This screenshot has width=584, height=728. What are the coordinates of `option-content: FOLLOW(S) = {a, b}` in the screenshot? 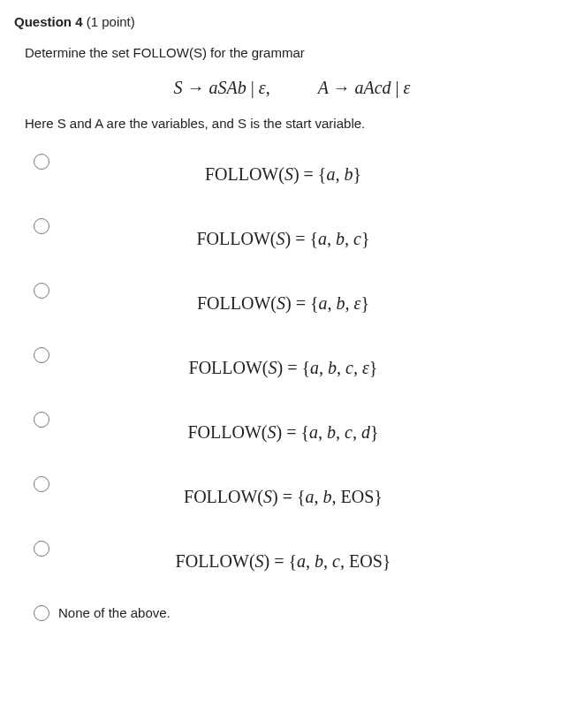 It's located at (309, 168).